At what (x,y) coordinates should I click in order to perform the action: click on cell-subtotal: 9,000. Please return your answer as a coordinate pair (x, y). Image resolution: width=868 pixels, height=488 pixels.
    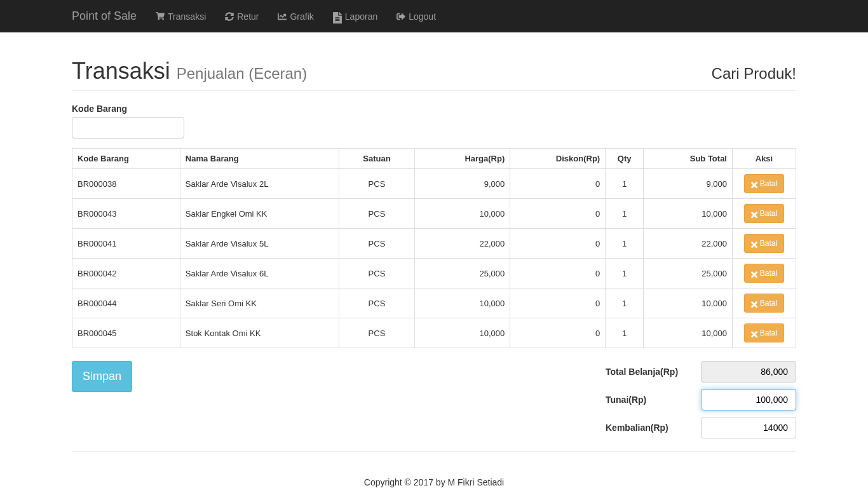
    Looking at the image, I should click on (688, 184).